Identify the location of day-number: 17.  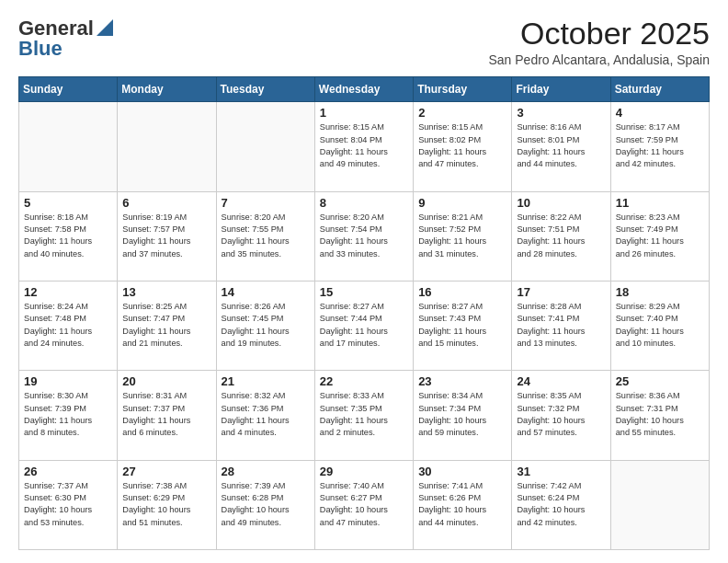
(561, 293).